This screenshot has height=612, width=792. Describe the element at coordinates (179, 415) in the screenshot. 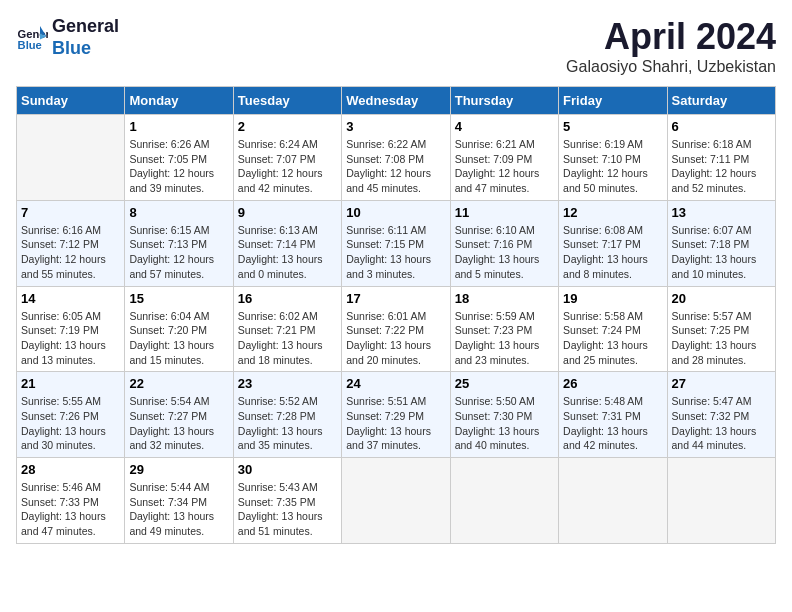

I see `table-row: 22Sunrise: 5:54 AMSunset: 7:27 PMDayligh…` at that location.